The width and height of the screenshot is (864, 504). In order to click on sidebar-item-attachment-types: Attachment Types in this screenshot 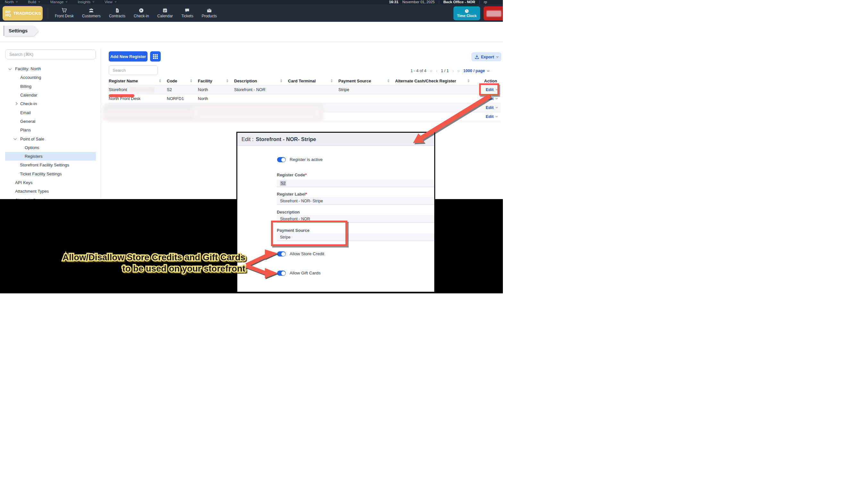, I will do `click(51, 191)`.